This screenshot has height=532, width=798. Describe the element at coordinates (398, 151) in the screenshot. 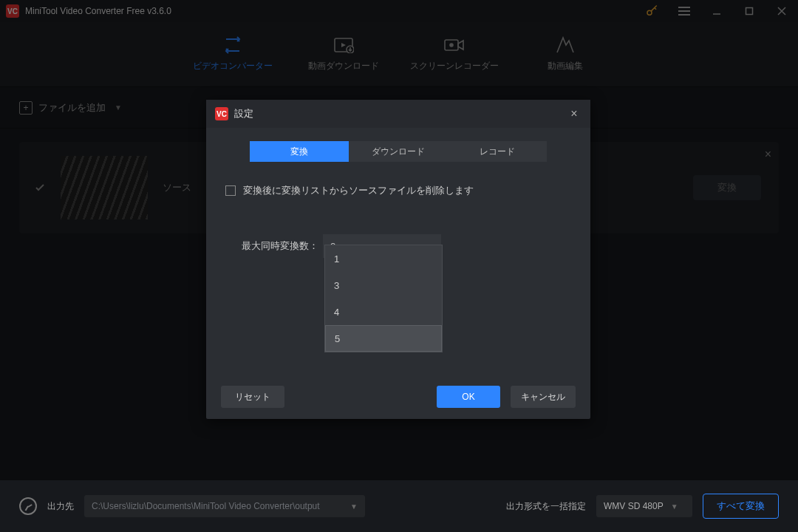

I see `tab-download: ダウンロード` at that location.